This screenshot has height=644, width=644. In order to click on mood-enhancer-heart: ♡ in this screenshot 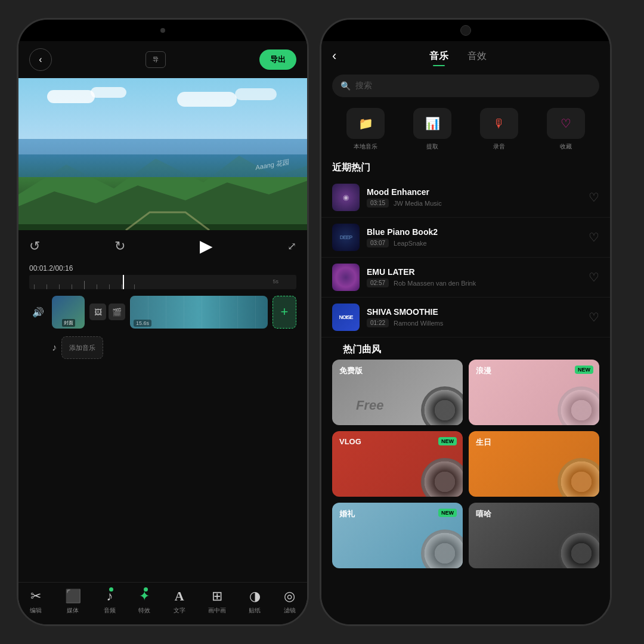, I will do `click(594, 197)`.